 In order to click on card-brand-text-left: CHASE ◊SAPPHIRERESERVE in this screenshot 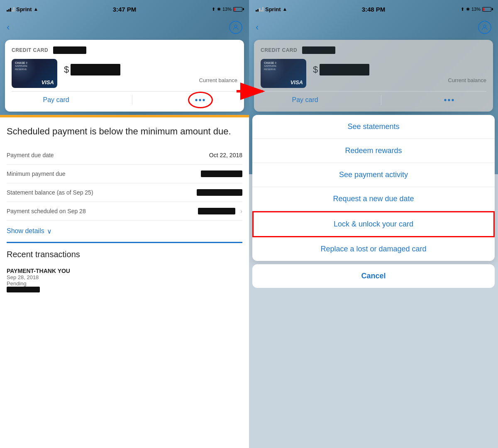, I will do `click(21, 66)`.